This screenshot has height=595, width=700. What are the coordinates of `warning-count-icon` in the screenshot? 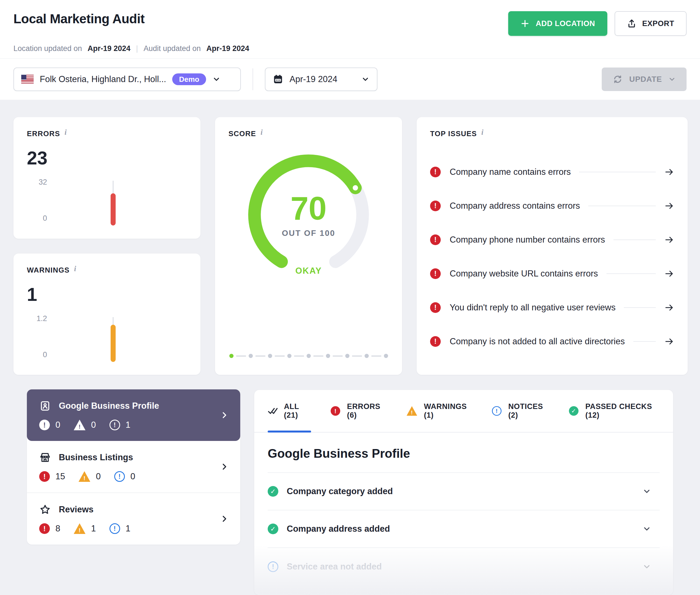 It's located at (84, 476).